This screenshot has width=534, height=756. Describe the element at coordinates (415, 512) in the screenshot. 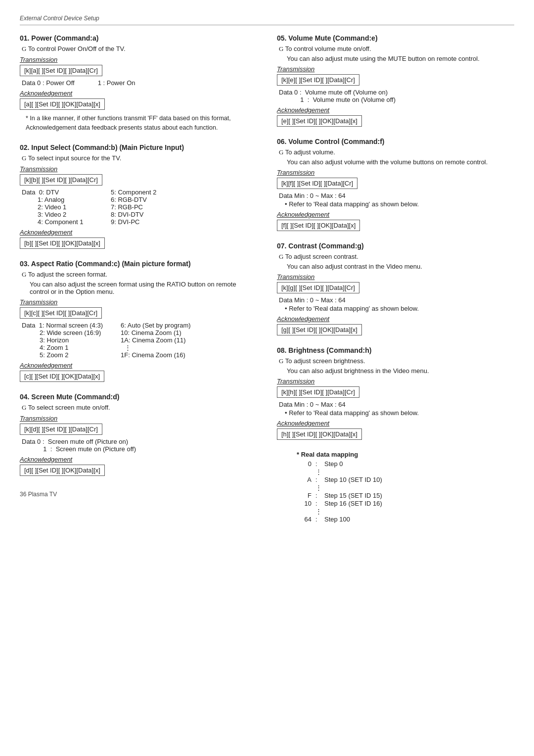

I see `real-data-dots-3: ⋮` at that location.